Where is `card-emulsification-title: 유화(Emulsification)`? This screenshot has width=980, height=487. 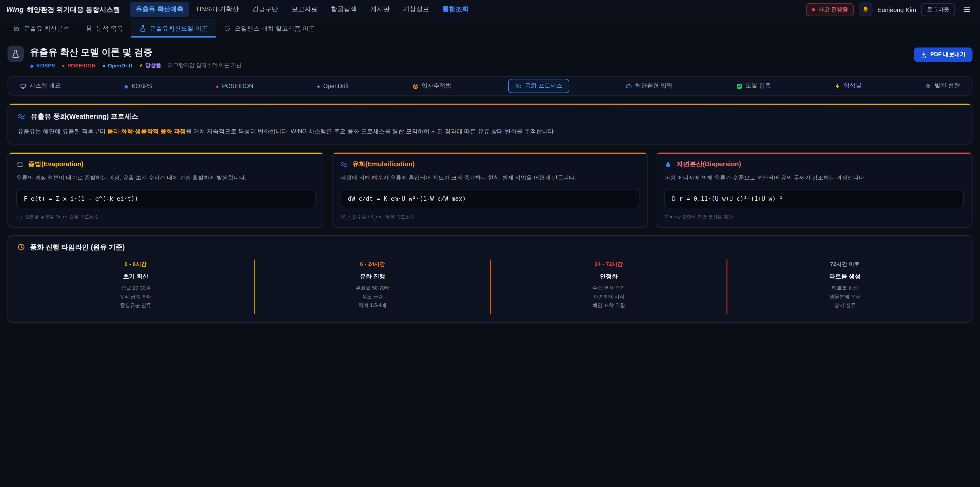
card-emulsification-title: 유화(Emulsification) is located at coordinates (490, 164).